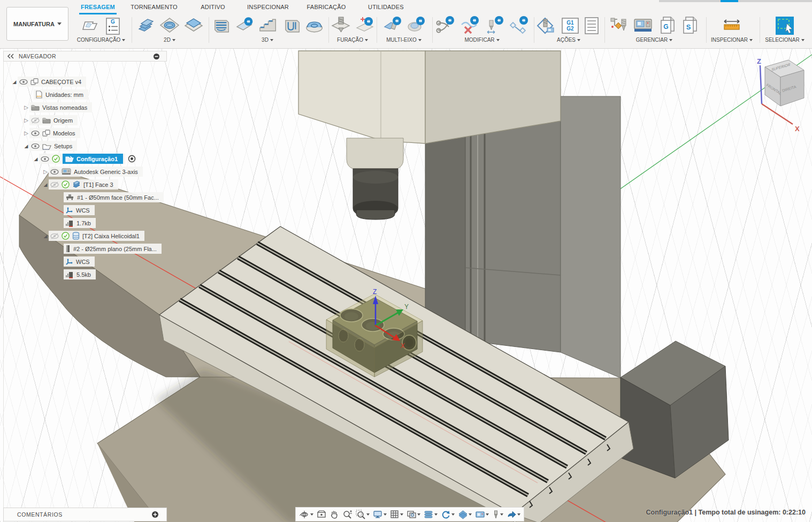 Image resolution: width=812 pixels, height=522 pixels. I want to click on delete-passes-icon, so click(470, 26).